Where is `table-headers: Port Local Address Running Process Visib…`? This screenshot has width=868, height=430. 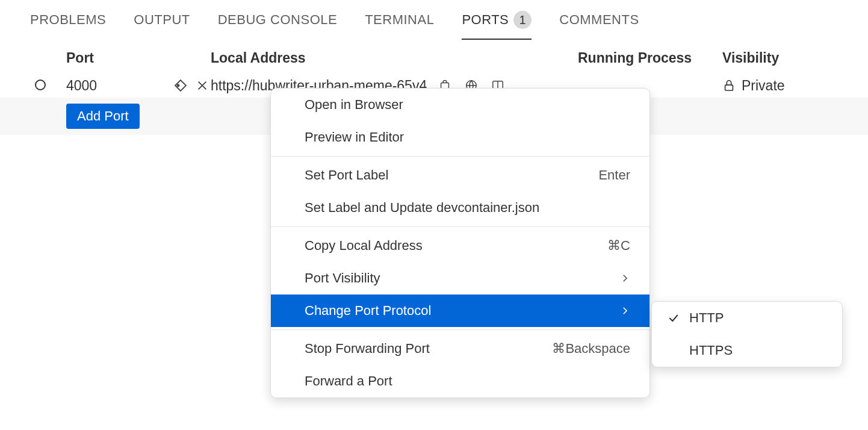
table-headers: Port Local Address Running Process Visib… is located at coordinates (434, 57).